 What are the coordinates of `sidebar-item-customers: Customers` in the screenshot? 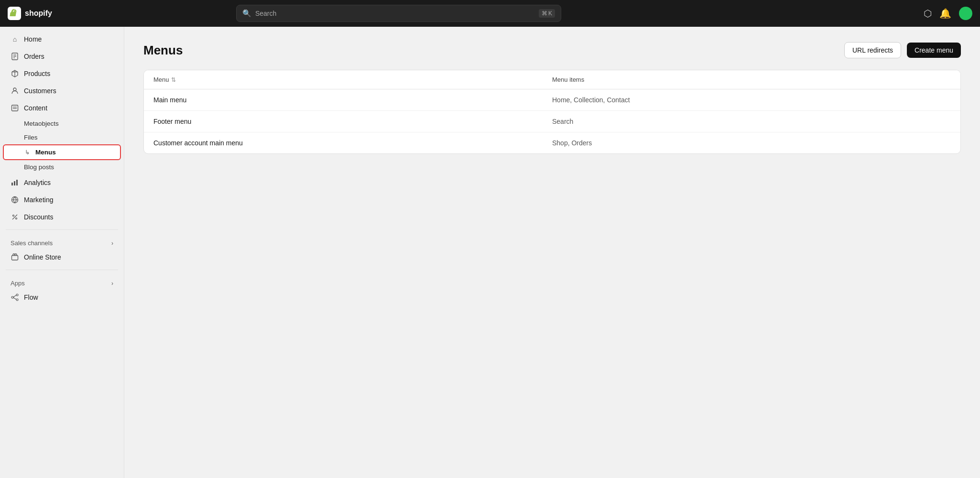 It's located at (62, 91).